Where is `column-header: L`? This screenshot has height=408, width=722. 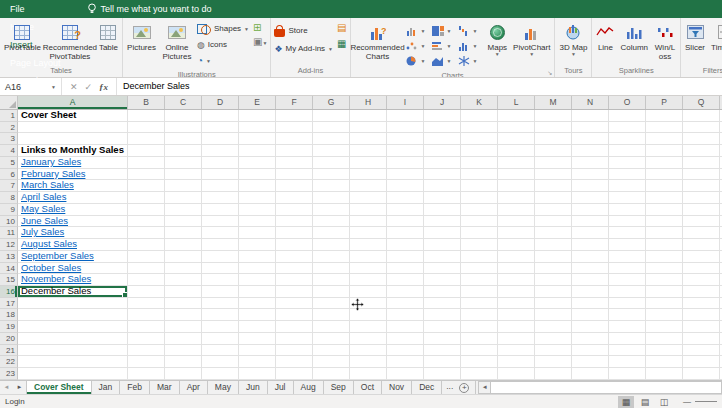
column-header: L is located at coordinates (516, 102).